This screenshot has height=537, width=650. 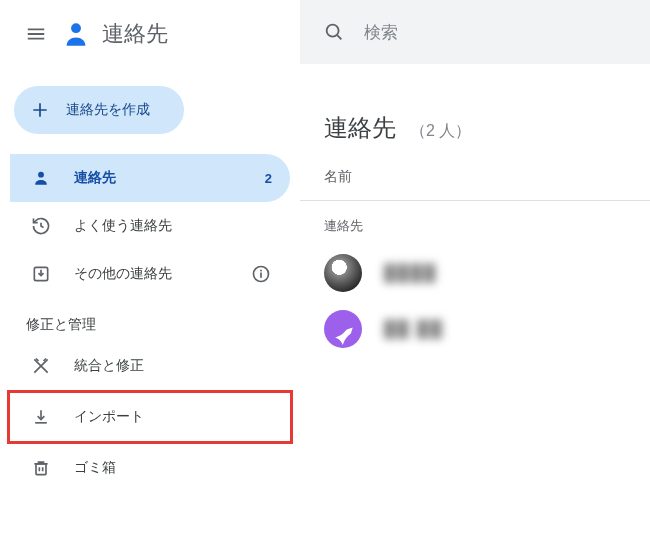 What do you see at coordinates (150, 417) in the screenshot?
I see `import-highlight-box: インポート` at bounding box center [150, 417].